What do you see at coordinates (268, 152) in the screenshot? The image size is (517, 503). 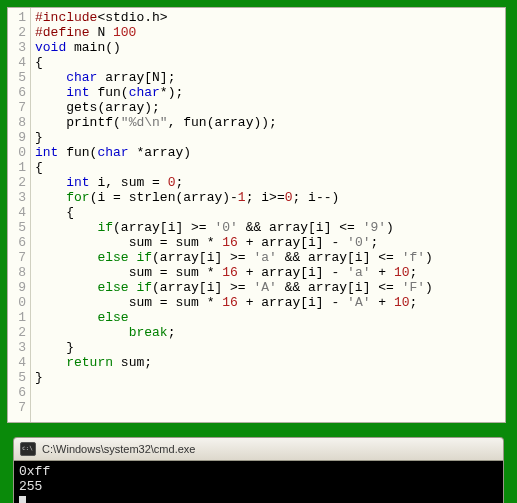 I see `code-line: int fun(char *array)` at bounding box center [268, 152].